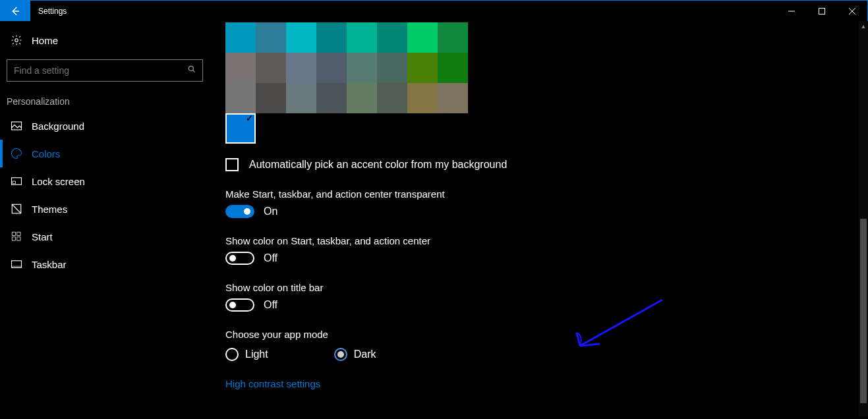 The height and width of the screenshot is (419, 868). I want to click on gear-icon, so click(16, 40).